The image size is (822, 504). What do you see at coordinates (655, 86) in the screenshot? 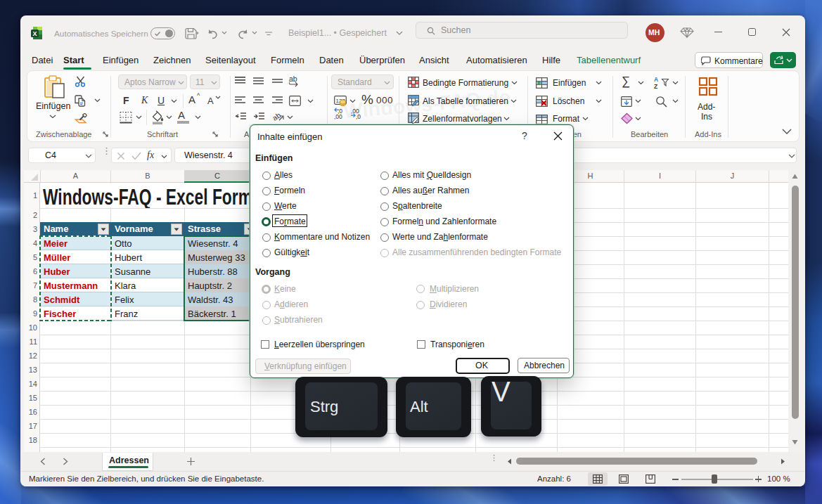
I see `svg-text: Z` at bounding box center [655, 86].